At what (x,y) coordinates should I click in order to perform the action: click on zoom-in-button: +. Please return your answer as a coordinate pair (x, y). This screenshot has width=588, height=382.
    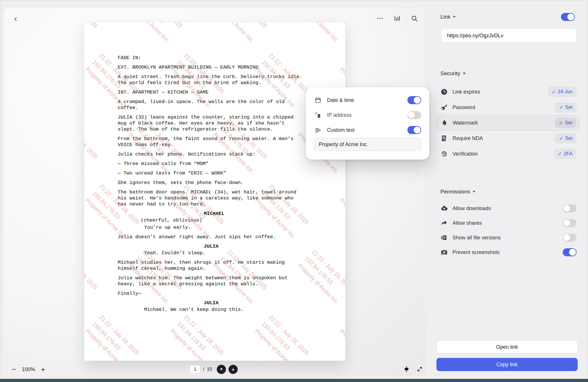
    Looking at the image, I should click on (43, 369).